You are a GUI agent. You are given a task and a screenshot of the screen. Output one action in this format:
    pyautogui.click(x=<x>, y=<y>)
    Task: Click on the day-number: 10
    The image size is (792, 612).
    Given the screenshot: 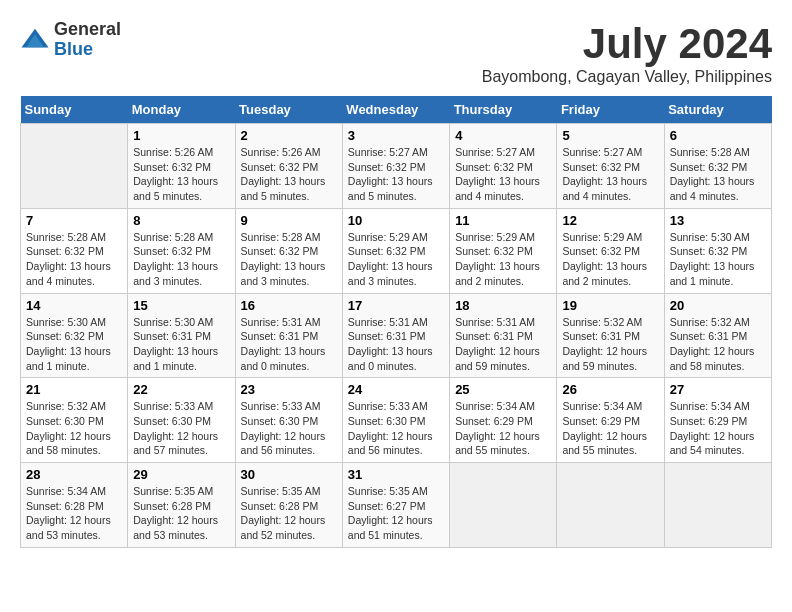 What is the action you would take?
    pyautogui.click(x=396, y=220)
    